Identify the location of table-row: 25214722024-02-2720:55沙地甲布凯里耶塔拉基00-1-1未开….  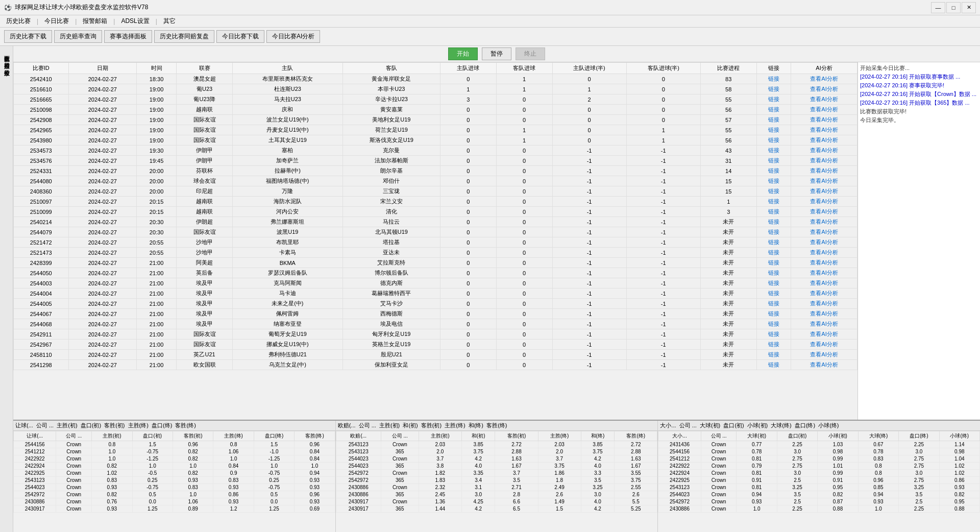
(436, 243).